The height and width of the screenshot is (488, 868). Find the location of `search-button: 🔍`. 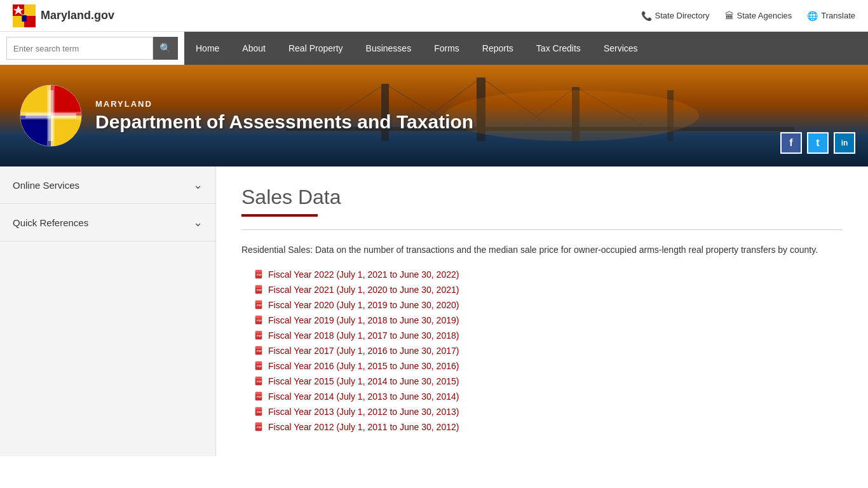

search-button: 🔍 is located at coordinates (165, 48).